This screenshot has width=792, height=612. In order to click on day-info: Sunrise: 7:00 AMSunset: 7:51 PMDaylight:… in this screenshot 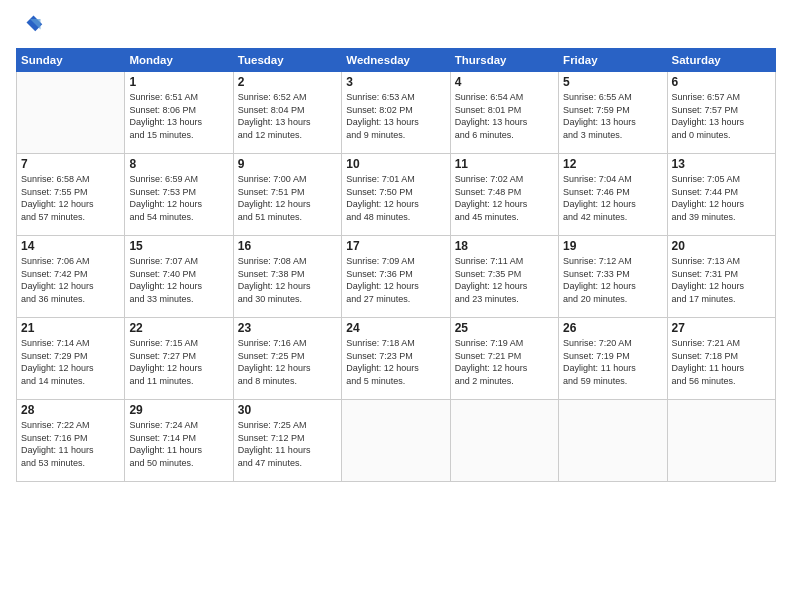, I will do `click(288, 198)`.